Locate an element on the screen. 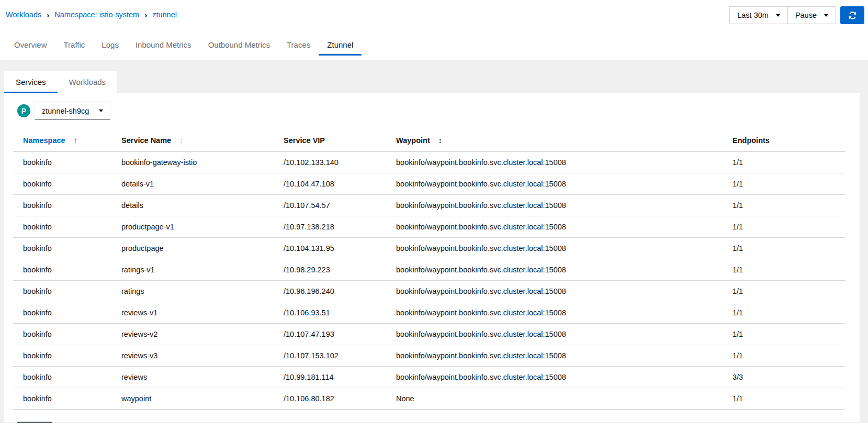 This screenshot has width=868, height=429. column-header-namespace: Namespace↑ is located at coordinates (62, 141).